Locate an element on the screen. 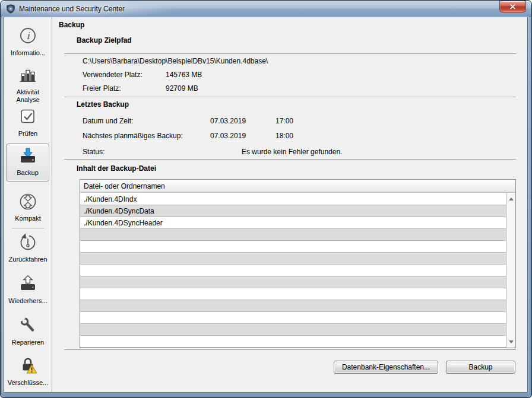 This screenshot has height=398, width=532. backup-button: Backup is located at coordinates (481, 367).